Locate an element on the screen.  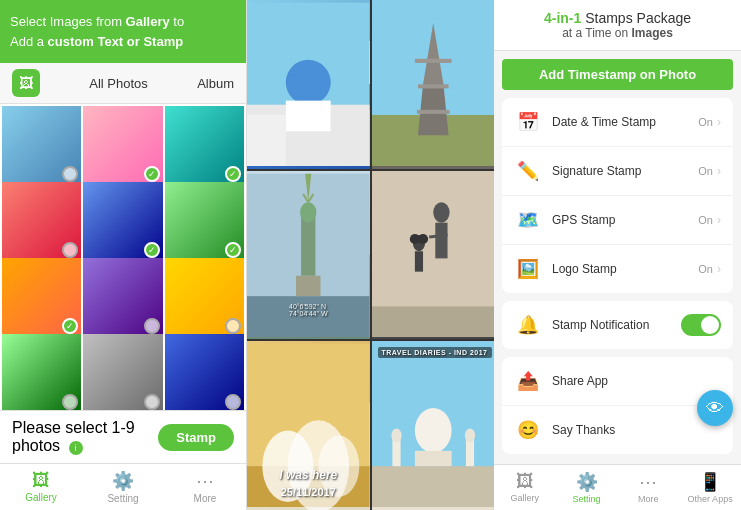
settings-title-main: 4-in-1 Stamps Package is located at coordinates (618, 18).